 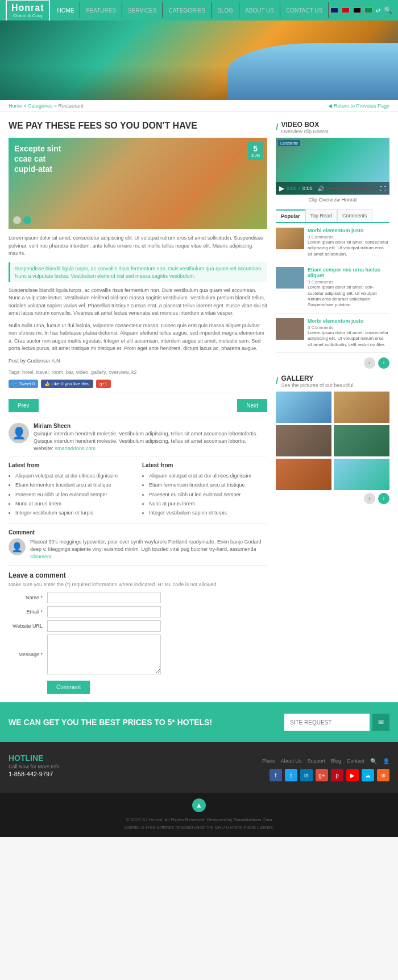 What do you see at coordinates (260, 10) in the screenshot?
I see `nav-about: ABOUT US` at bounding box center [260, 10].